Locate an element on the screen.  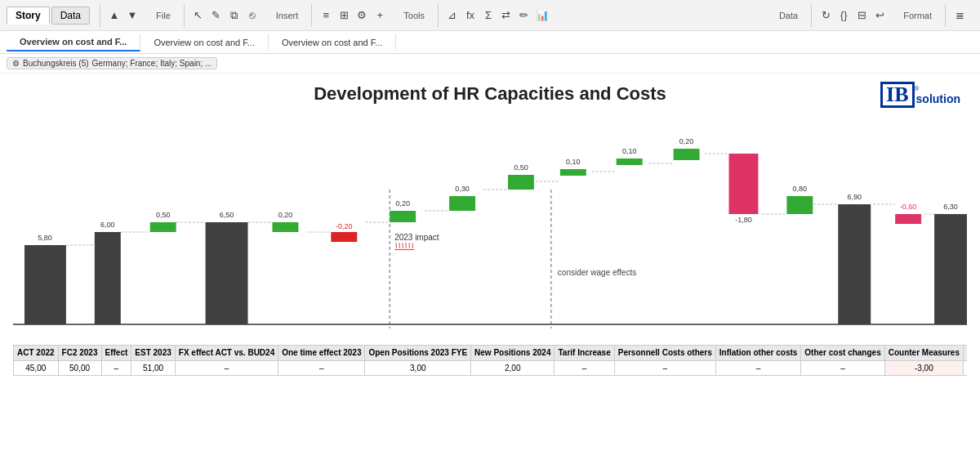
annotation-2023-impact-underline: ⌇⌇⌇⌇⌇⌇ is located at coordinates (404, 246).